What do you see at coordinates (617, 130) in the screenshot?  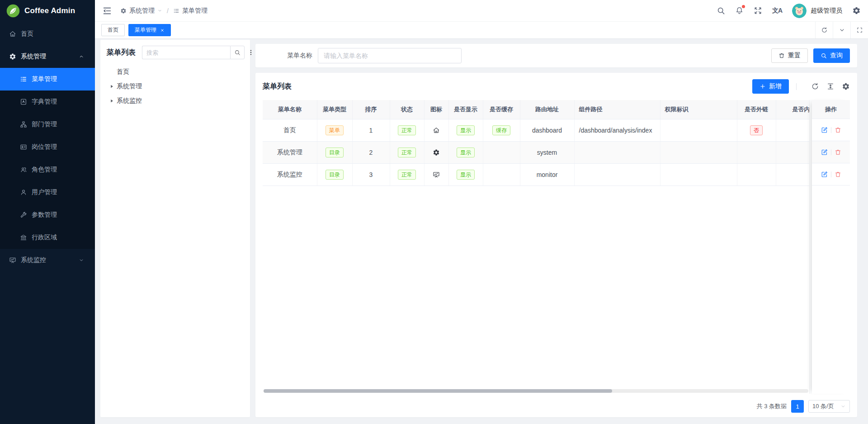 I see `table-cell: /dashboard/analysis/index` at bounding box center [617, 130].